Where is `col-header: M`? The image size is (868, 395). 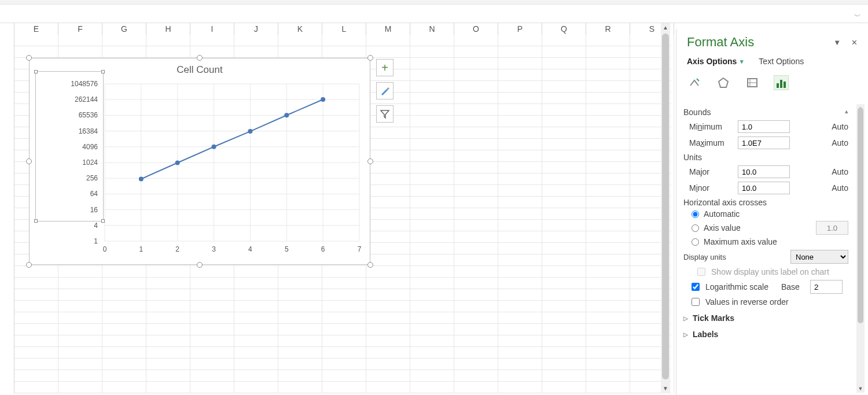 col-header: M is located at coordinates (388, 29).